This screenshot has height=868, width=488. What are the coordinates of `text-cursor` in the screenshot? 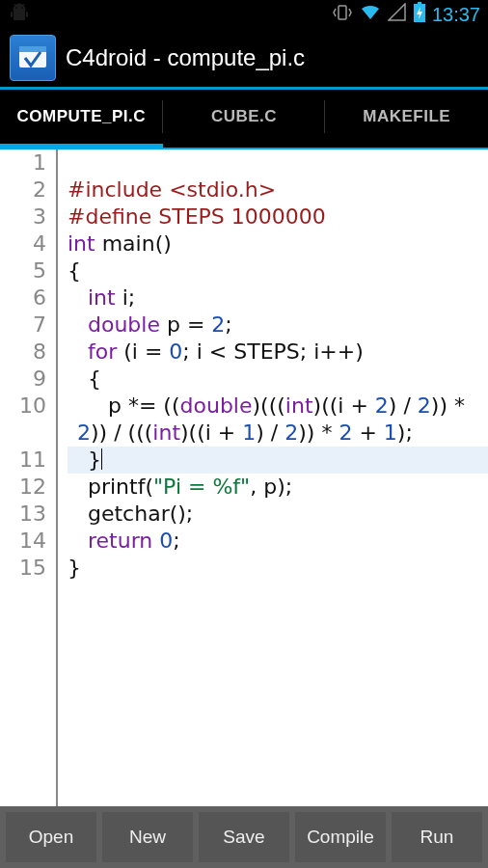 It's located at (102, 459).